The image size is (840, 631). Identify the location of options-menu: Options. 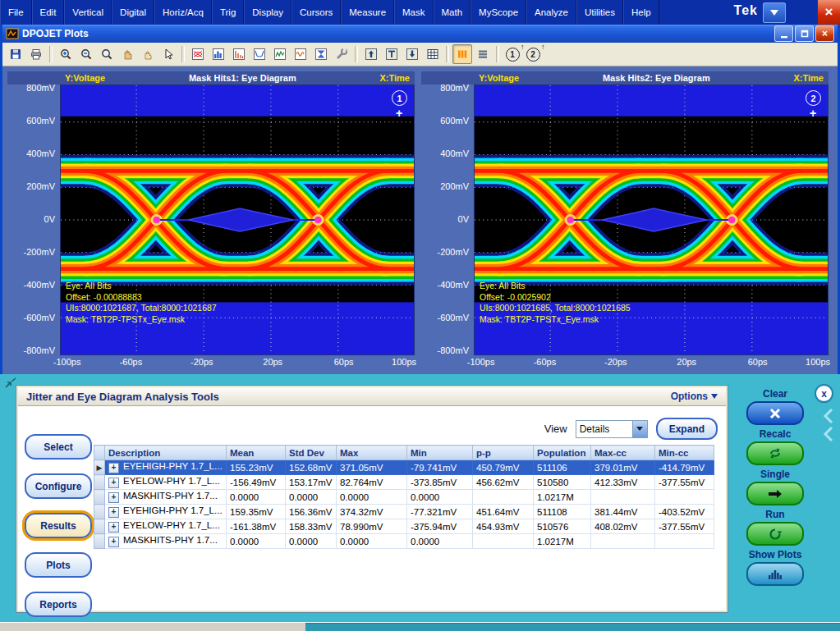
(695, 396).